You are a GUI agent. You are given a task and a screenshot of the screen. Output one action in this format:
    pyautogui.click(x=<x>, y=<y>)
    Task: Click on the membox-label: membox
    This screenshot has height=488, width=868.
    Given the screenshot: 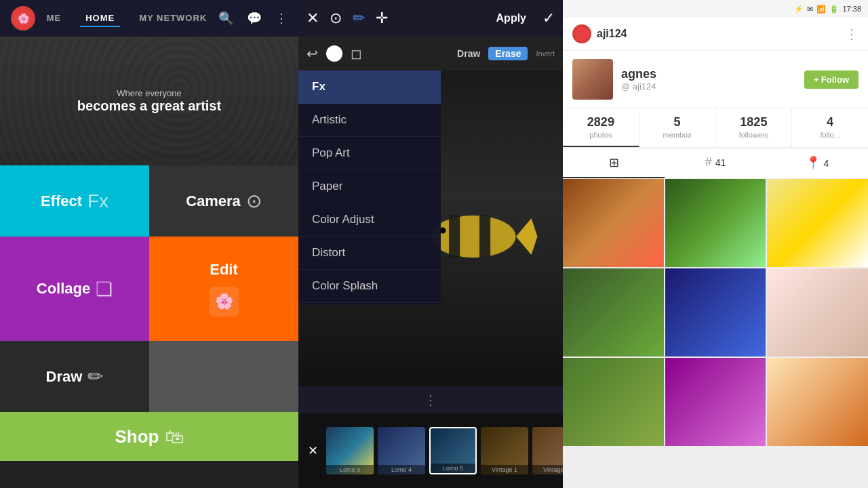 What is the action you would take?
    pyautogui.click(x=677, y=135)
    